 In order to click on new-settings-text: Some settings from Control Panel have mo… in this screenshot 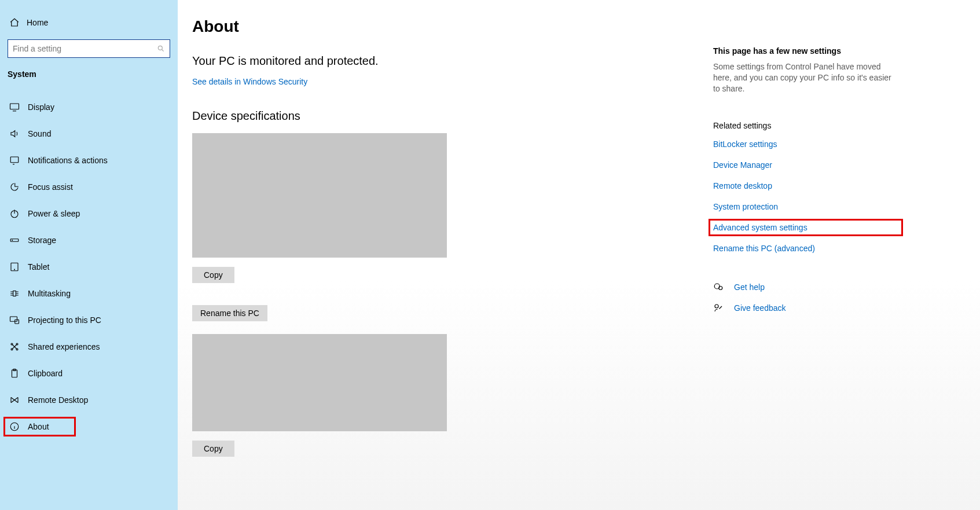, I will do `click(806, 78)`.